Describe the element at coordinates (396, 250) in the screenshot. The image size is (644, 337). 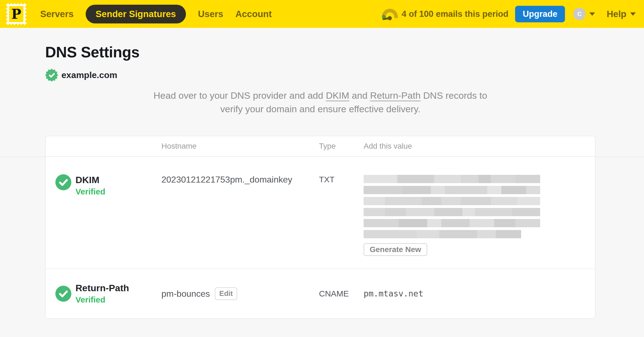
I see `generate-new-button: Generate New` at that location.